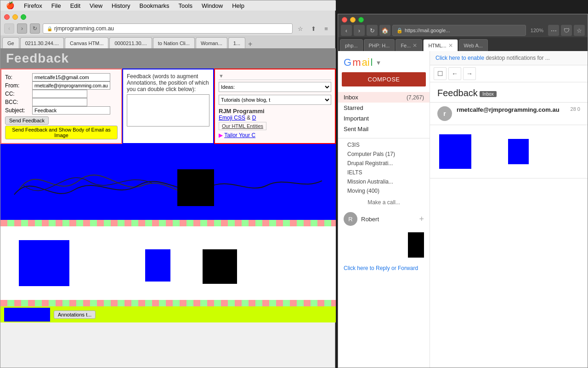  Describe the element at coordinates (445, 114) in the screenshot. I see `sender-avatar: r` at that location.